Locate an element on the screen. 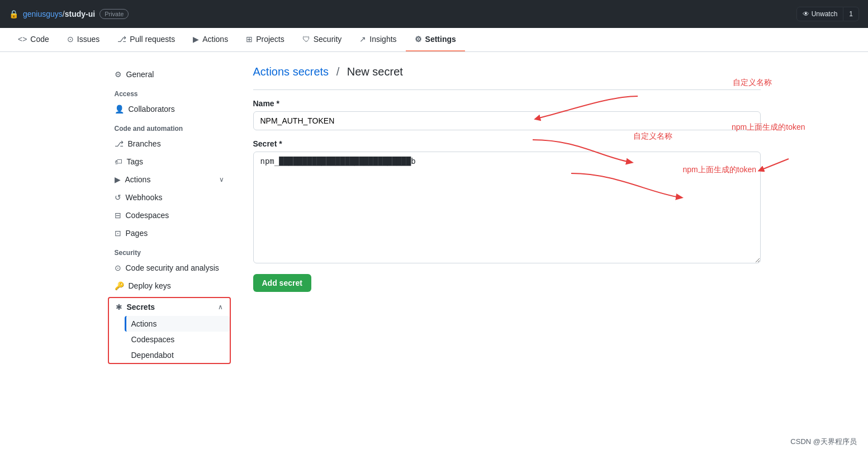  code-icon: <> is located at coordinates (22, 39).